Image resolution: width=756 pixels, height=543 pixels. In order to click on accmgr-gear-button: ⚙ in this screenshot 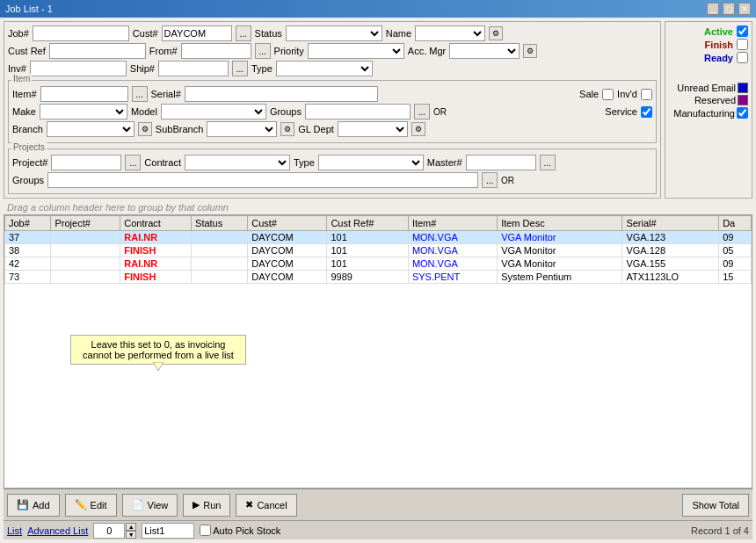, I will do `click(530, 51)`.